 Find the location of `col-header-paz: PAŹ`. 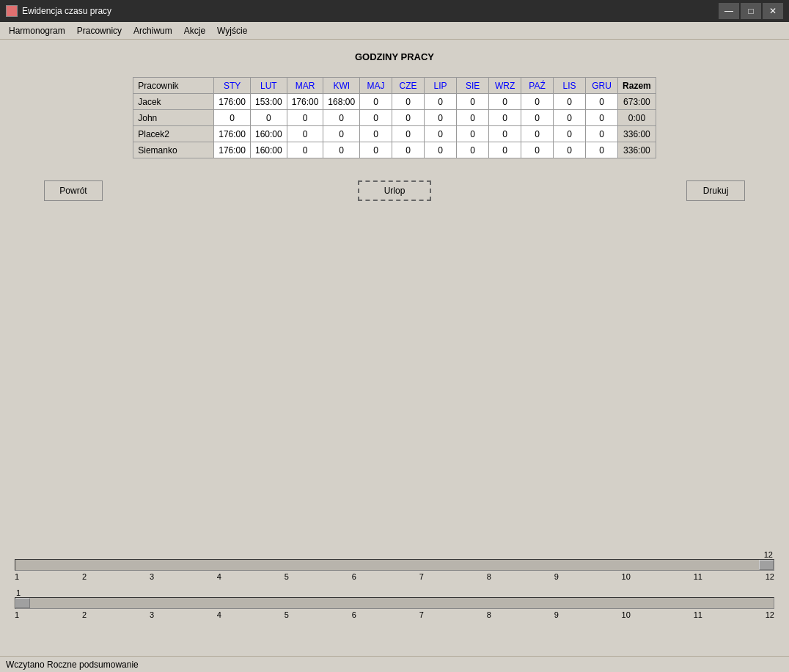

col-header-paz: PAŹ is located at coordinates (537, 86).